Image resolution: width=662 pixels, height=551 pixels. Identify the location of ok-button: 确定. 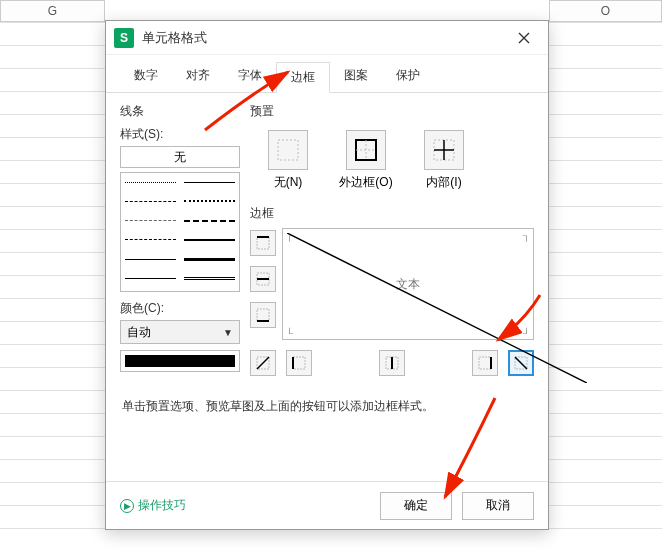
(416, 506).